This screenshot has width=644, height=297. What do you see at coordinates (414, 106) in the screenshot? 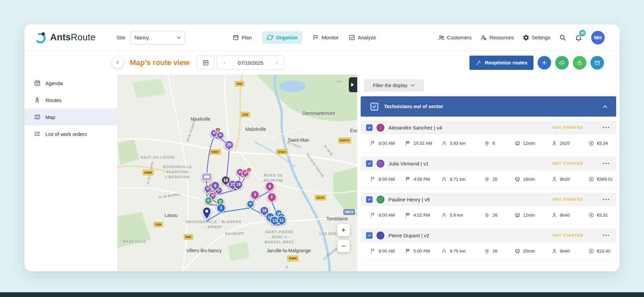
I see `group-title: Technicians out of sector` at bounding box center [414, 106].